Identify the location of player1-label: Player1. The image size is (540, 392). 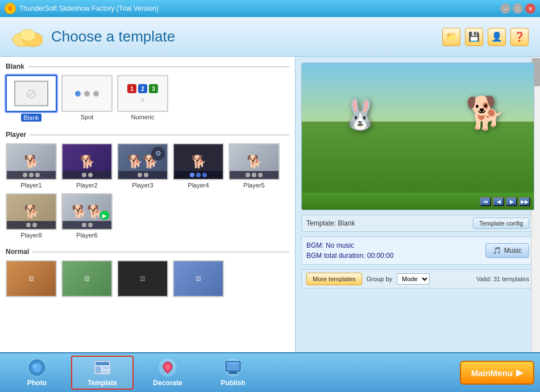
(31, 185).